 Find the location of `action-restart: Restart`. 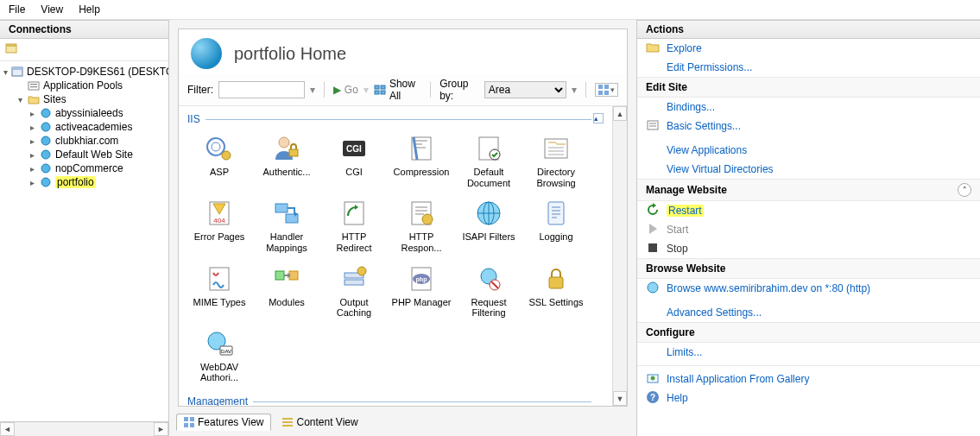

action-restart: Restart is located at coordinates (808, 211).